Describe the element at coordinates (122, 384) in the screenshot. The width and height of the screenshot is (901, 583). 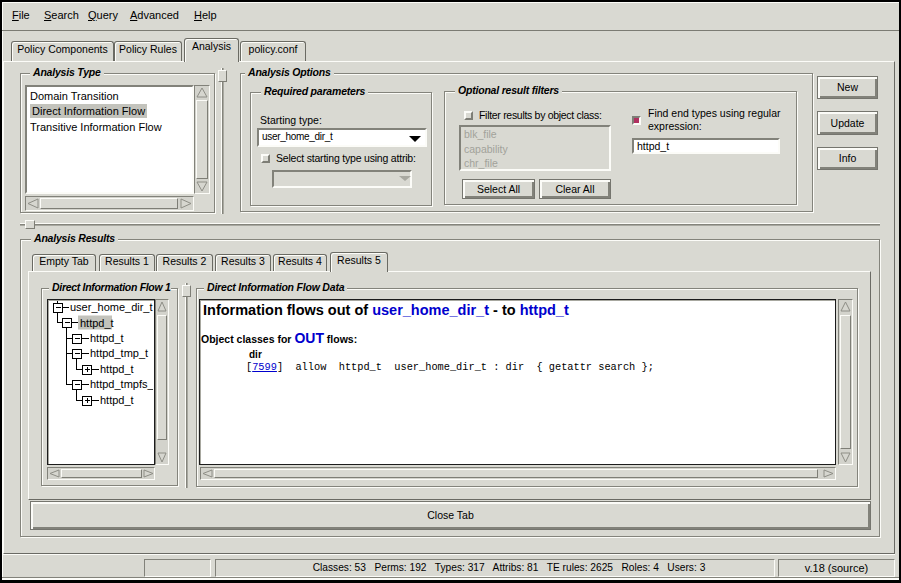
I see `svg-text: httpd_tmpfs_` at that location.